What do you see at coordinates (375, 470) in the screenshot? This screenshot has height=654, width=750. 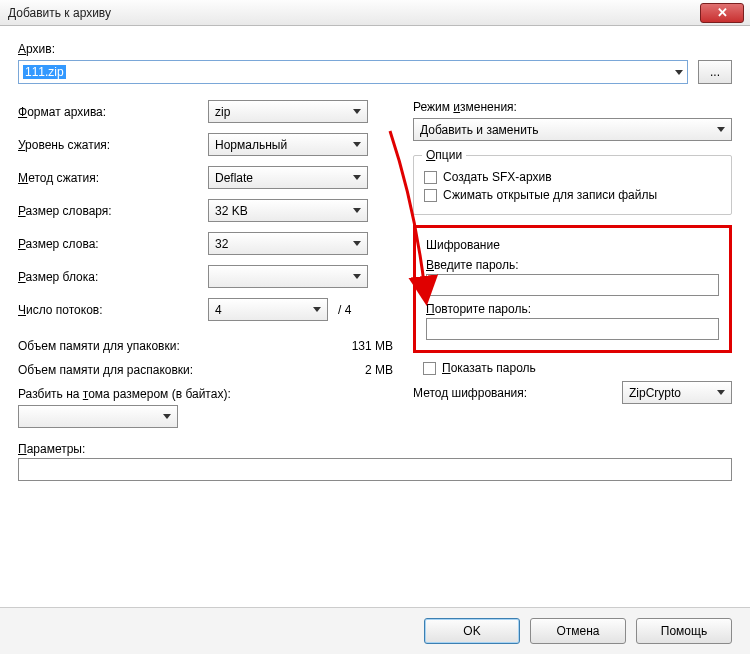 I see `params-input` at bounding box center [375, 470].